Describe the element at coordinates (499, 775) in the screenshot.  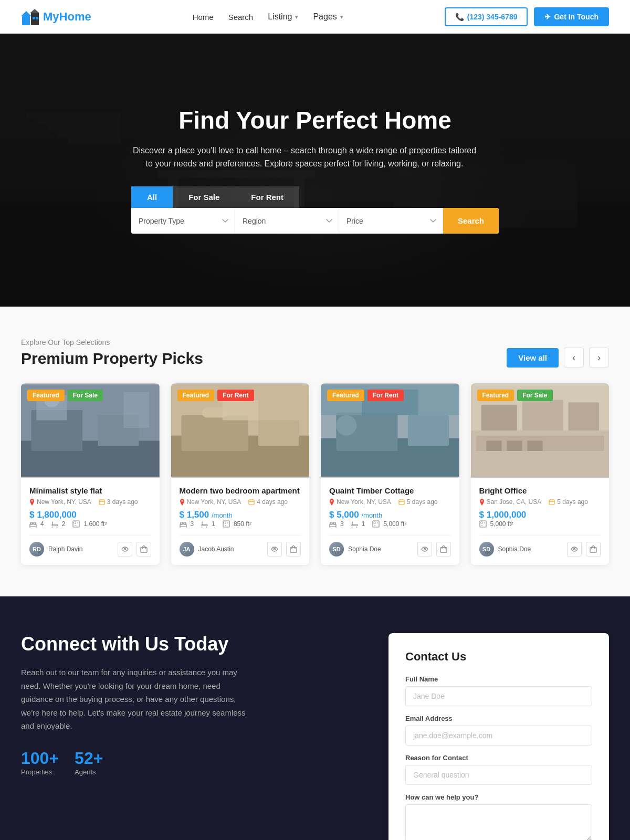
I see `form-input-reason` at that location.